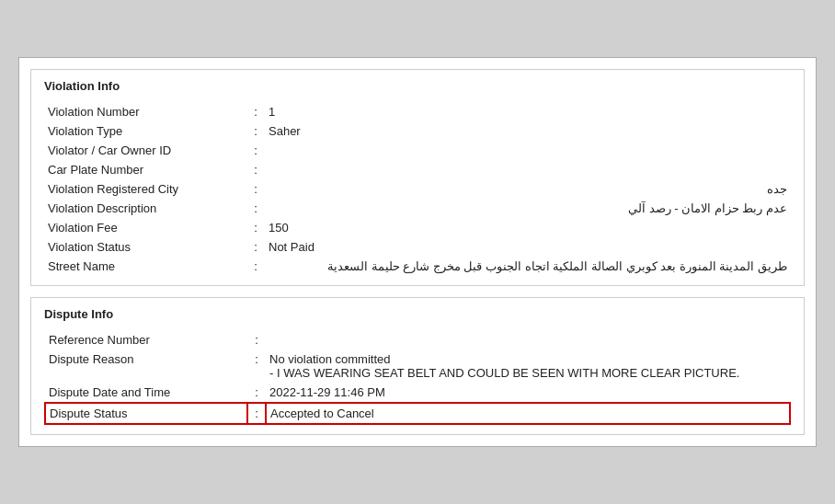 The image size is (835, 504). Describe the element at coordinates (146, 366) in the screenshot. I see `field-label: Dispute Reason` at that location.